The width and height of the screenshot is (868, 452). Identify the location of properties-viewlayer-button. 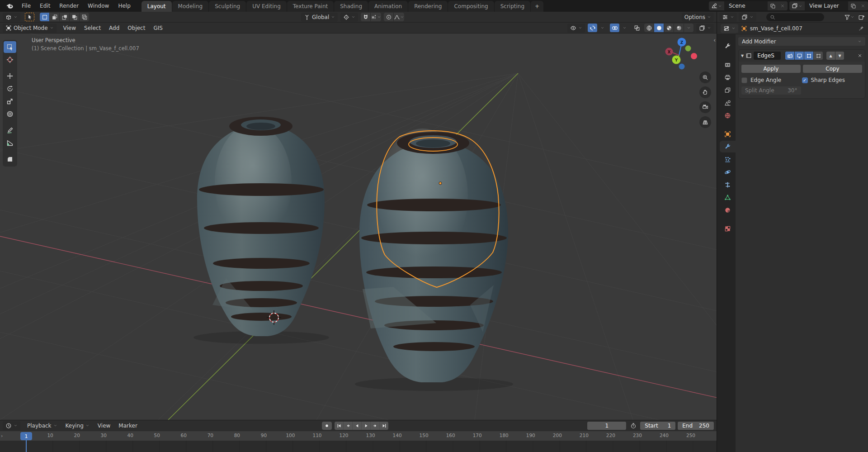
(748, 17).